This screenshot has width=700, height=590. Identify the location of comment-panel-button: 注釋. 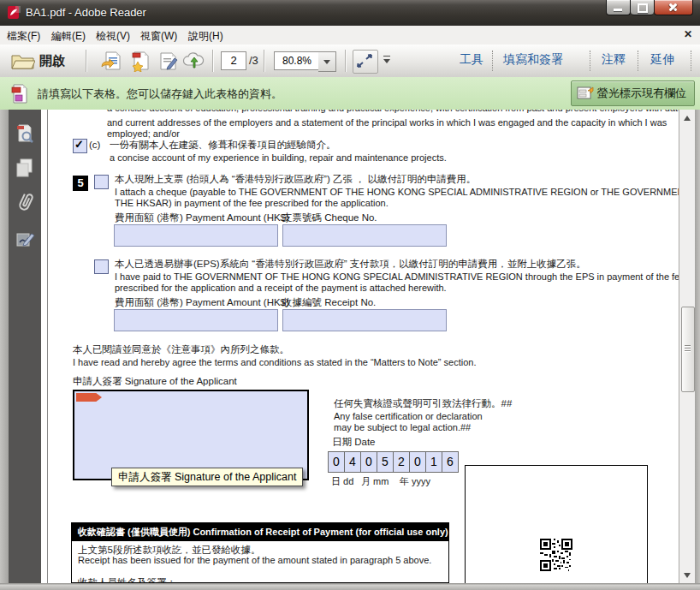
(614, 60).